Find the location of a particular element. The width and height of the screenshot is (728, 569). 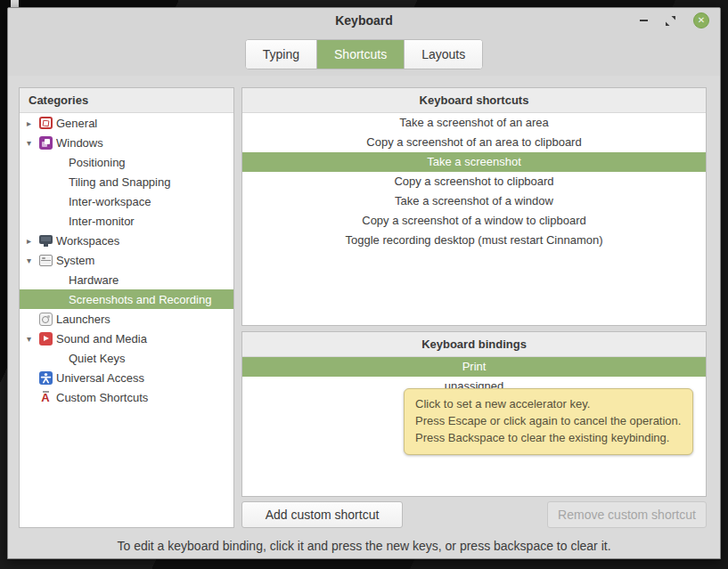

minimize-icon is located at coordinates (643, 20).